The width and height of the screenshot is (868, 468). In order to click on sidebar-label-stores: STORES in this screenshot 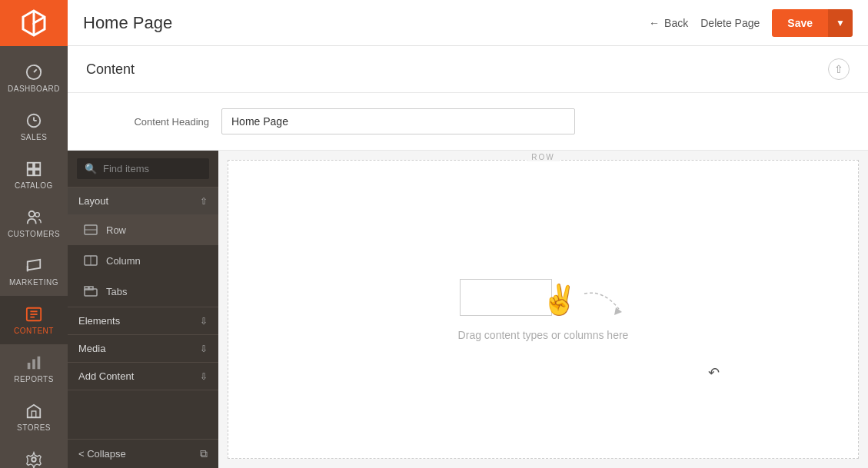, I will do `click(34, 427)`.